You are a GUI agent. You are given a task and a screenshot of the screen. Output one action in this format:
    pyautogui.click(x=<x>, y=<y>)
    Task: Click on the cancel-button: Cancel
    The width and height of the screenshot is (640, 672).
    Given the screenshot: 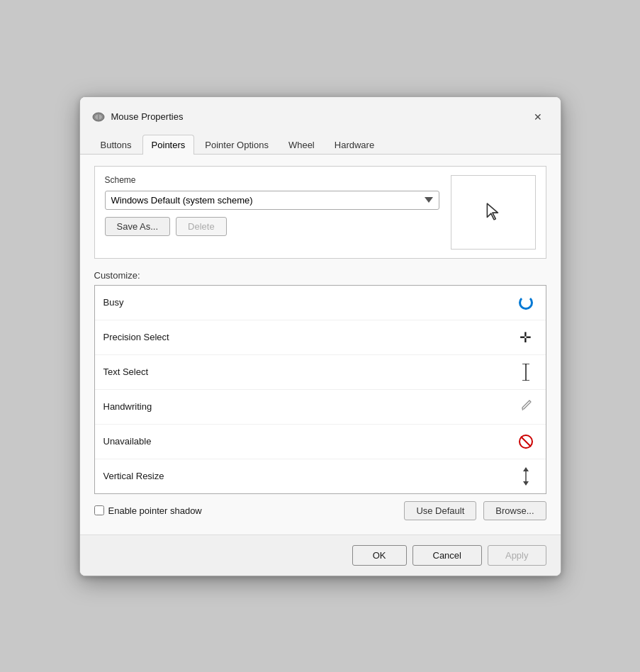 What is the action you would take?
    pyautogui.click(x=447, y=556)
    